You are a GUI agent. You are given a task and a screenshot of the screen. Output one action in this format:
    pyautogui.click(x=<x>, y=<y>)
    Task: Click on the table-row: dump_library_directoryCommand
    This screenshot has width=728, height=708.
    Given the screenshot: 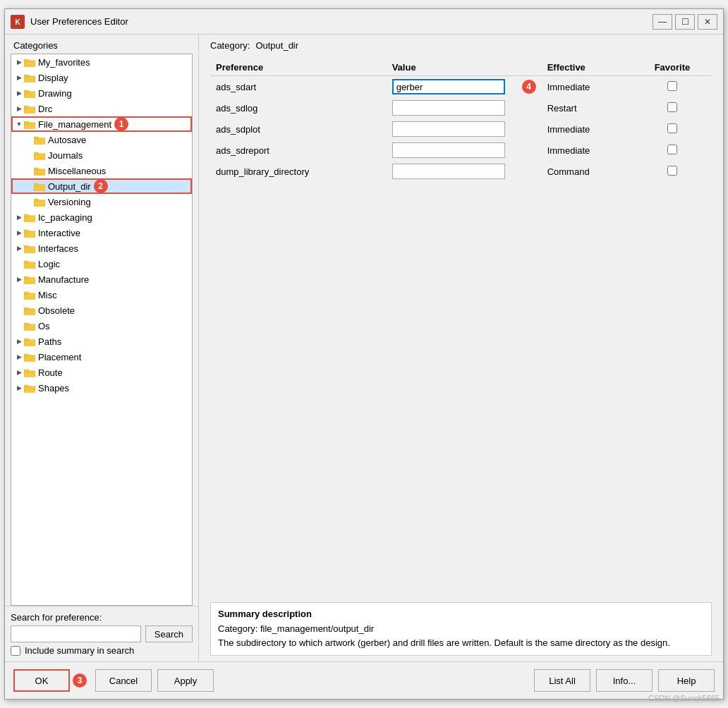 What is the action you would take?
    pyautogui.click(x=461, y=171)
    